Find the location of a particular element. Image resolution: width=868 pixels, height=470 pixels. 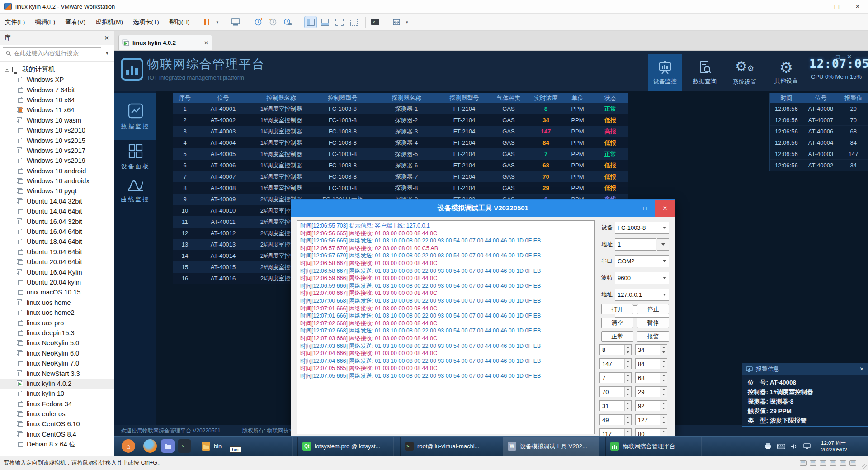

spinner-r0-c1: 34 is located at coordinates (651, 350).